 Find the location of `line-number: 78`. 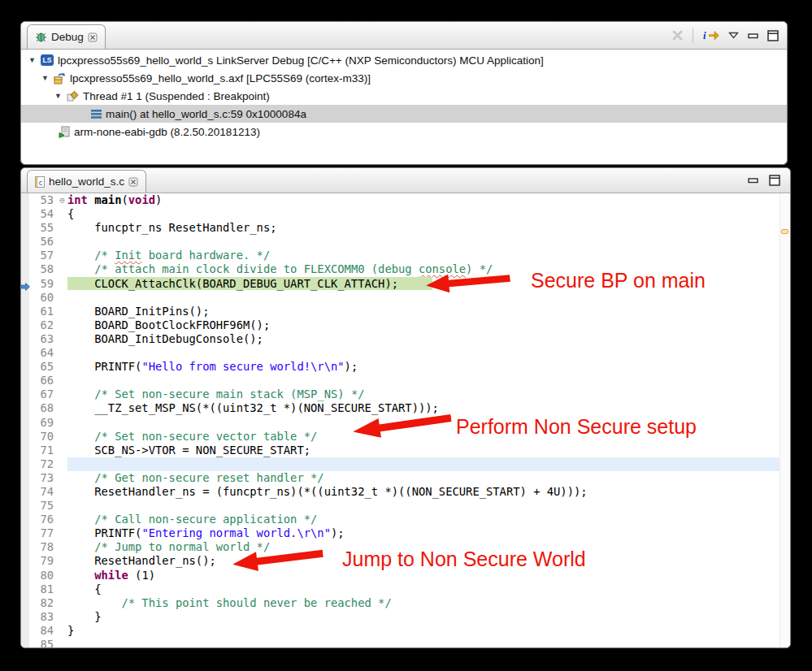

line-number: 78 is located at coordinates (43, 548).